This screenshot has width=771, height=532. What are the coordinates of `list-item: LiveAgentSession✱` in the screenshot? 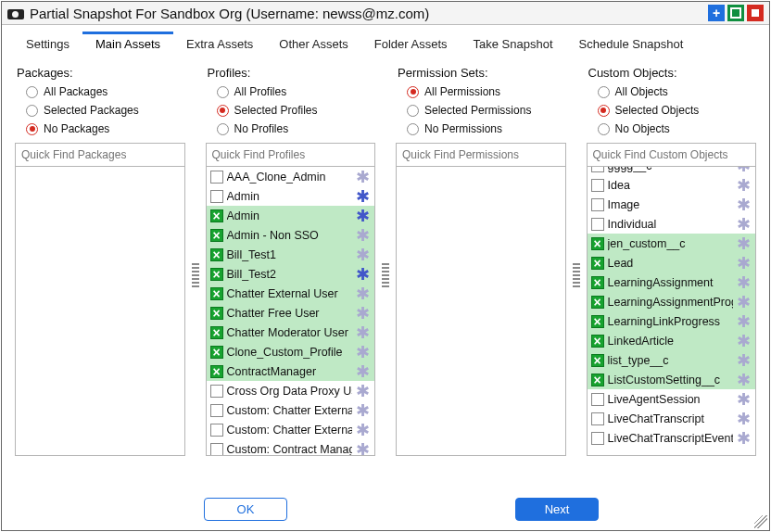 It's located at (672, 399).